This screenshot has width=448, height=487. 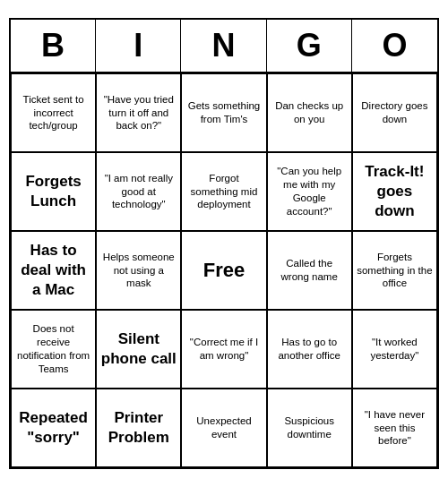 What do you see at coordinates (224, 46) in the screenshot?
I see `header-letter: N` at bounding box center [224, 46].